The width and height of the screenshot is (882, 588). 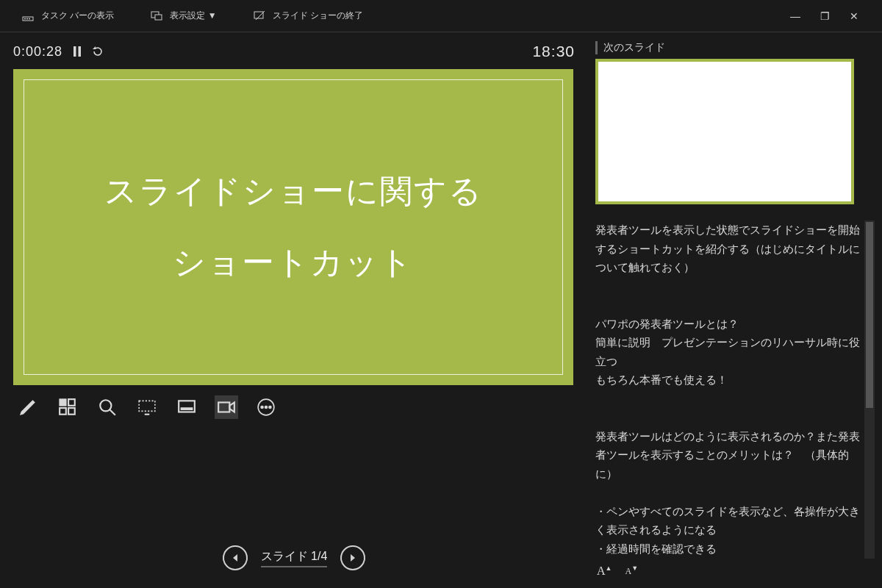 What do you see at coordinates (728, 324) in the screenshot?
I see `notes-line: パワポの発表者ツールとは？` at bounding box center [728, 324].